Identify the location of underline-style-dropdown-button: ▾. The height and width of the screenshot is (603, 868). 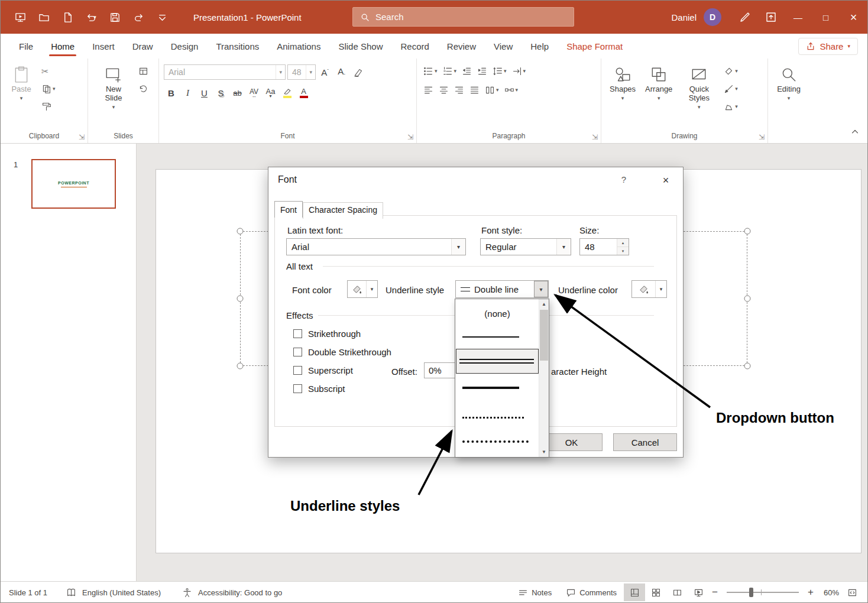
(541, 289).